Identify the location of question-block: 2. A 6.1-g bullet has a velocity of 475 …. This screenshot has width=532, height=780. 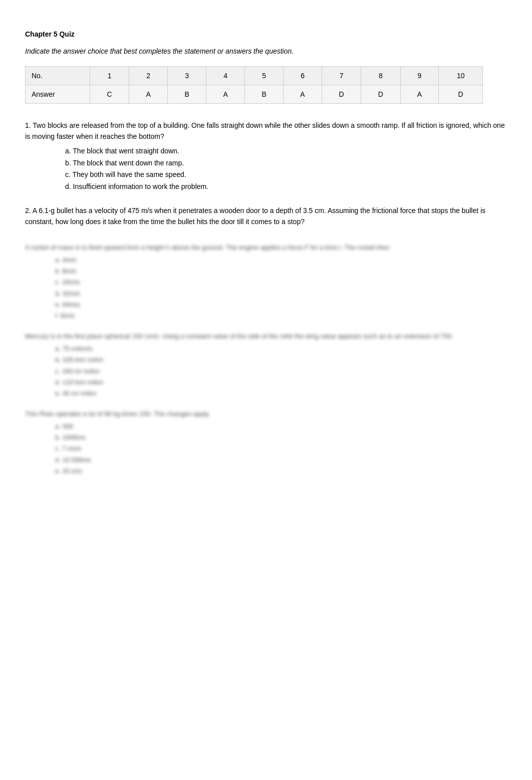
(266, 217).